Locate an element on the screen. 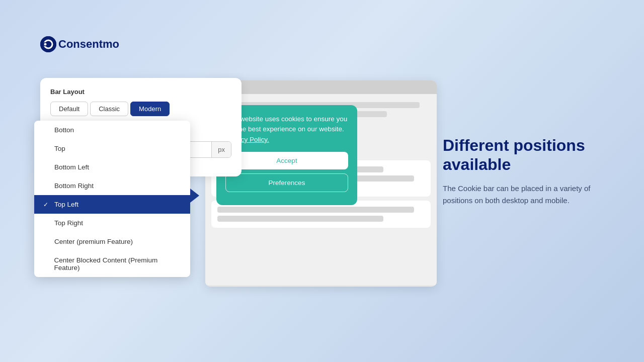 The image size is (644, 362). dropdown-item-center-blocked: Center Blocked Content (Premium Feature) is located at coordinates (112, 264).